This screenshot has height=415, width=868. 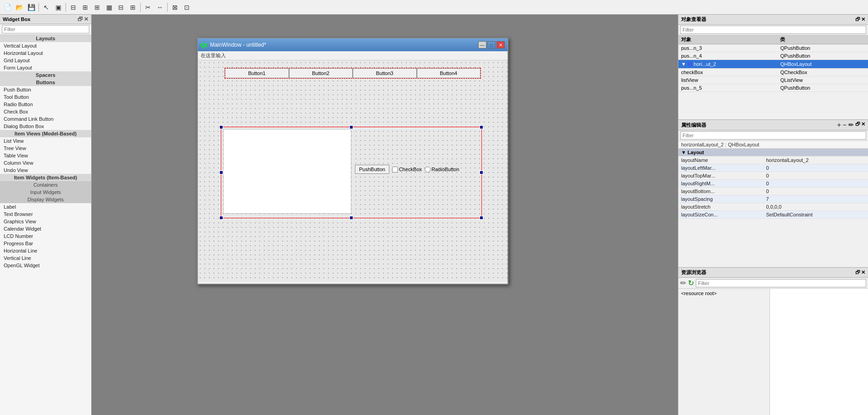 What do you see at coordinates (501, 45) in the screenshot?
I see `qt-close-button: ✕` at bounding box center [501, 45].